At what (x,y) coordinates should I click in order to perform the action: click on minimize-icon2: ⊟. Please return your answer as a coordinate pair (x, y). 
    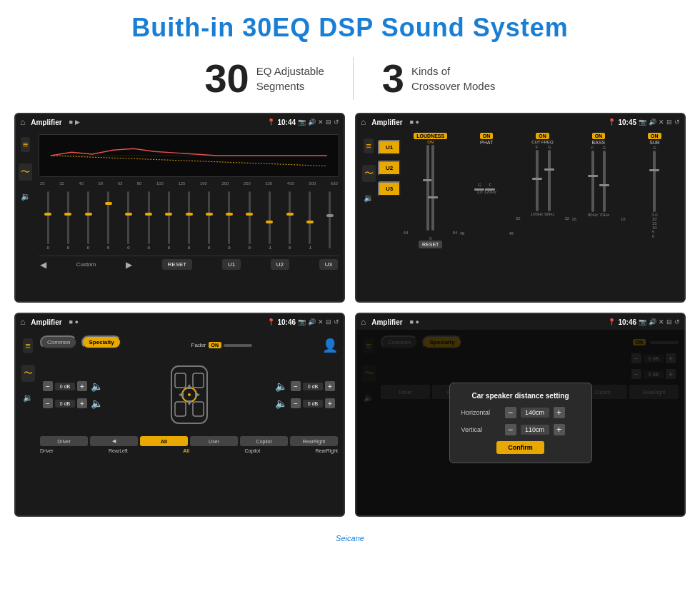
    Looking at the image, I should click on (669, 122).